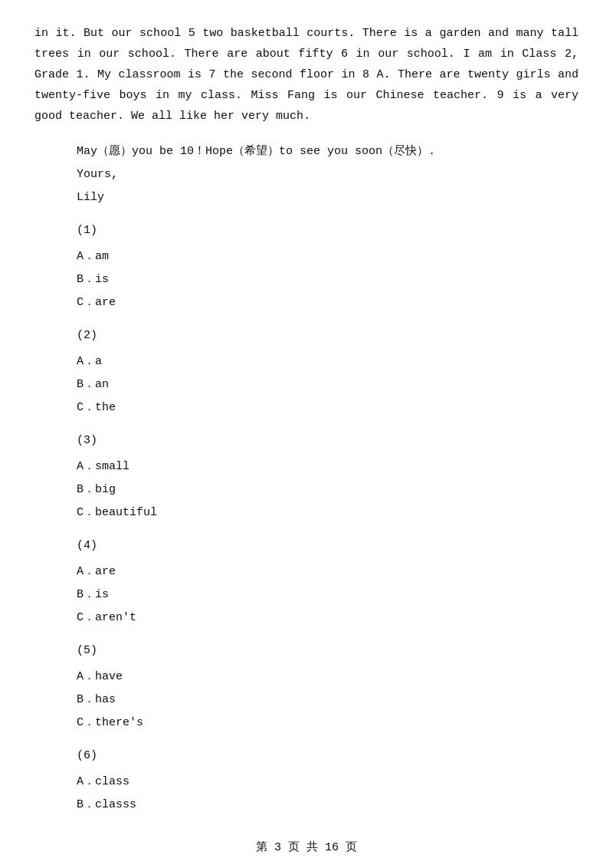 The width and height of the screenshot is (613, 868). I want to click on question-number-3: (3), so click(328, 440).